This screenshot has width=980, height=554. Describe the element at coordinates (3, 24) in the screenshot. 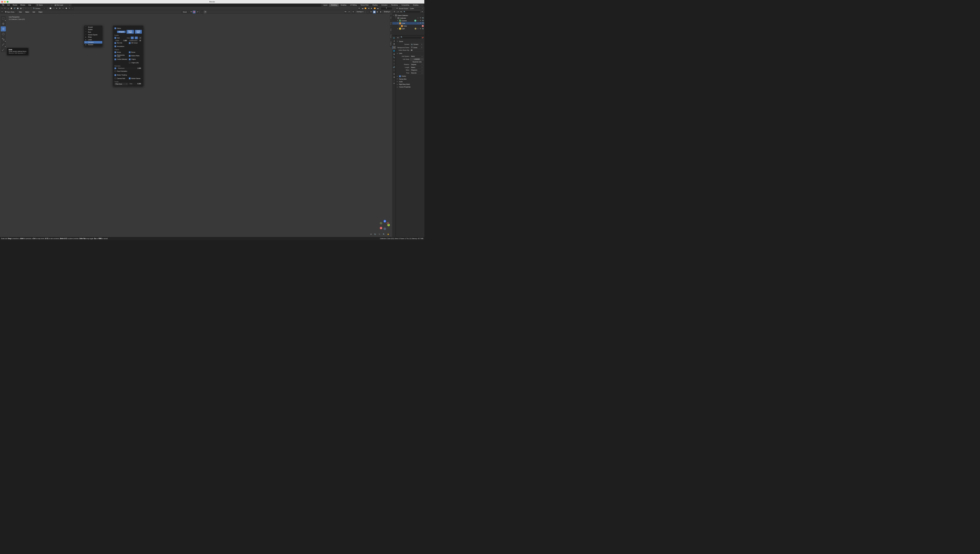

I see `cursor-tool` at that location.